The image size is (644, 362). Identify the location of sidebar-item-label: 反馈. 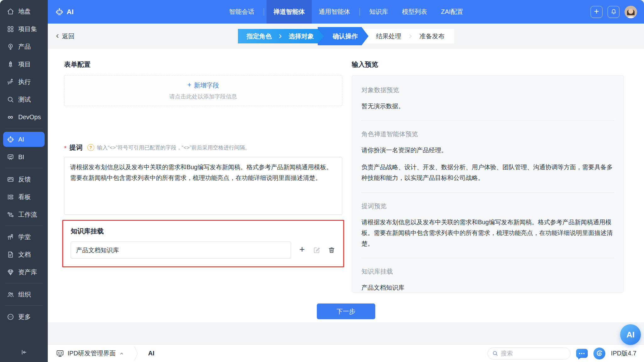
(25, 179).